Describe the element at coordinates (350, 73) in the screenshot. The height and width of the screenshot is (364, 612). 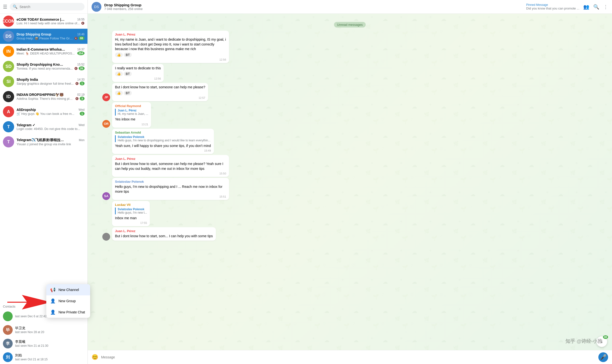
I see `message-group: I really want to dedicate to this👍BT12:5…` at that location.